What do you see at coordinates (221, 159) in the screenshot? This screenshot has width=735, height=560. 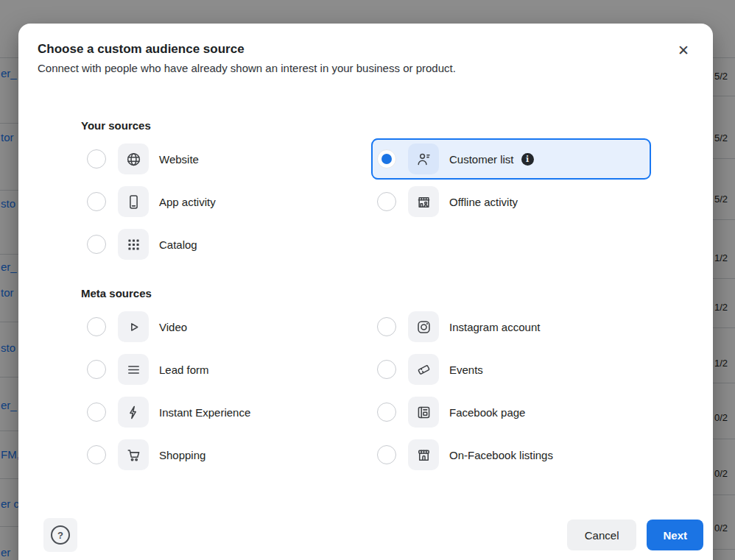 I see `source-option-website: Website` at bounding box center [221, 159].